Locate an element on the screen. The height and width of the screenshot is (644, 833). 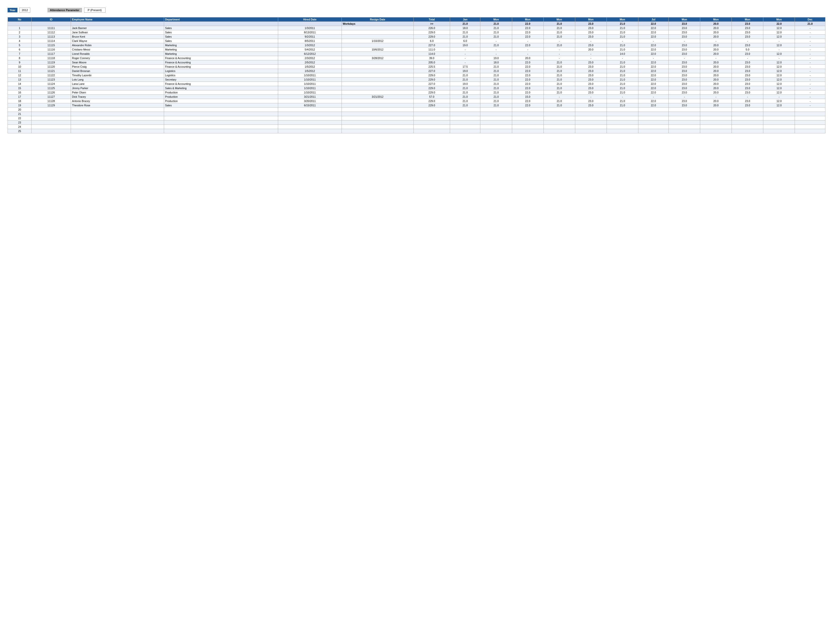
cell-m7 is located at coordinates (684, 127).